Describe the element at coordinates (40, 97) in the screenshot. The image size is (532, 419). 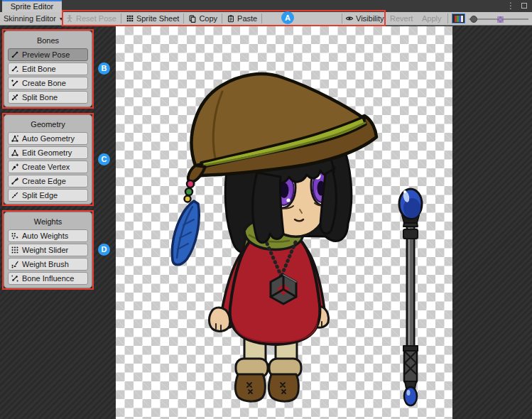
I see `panel-button-label: Split Bone` at that location.